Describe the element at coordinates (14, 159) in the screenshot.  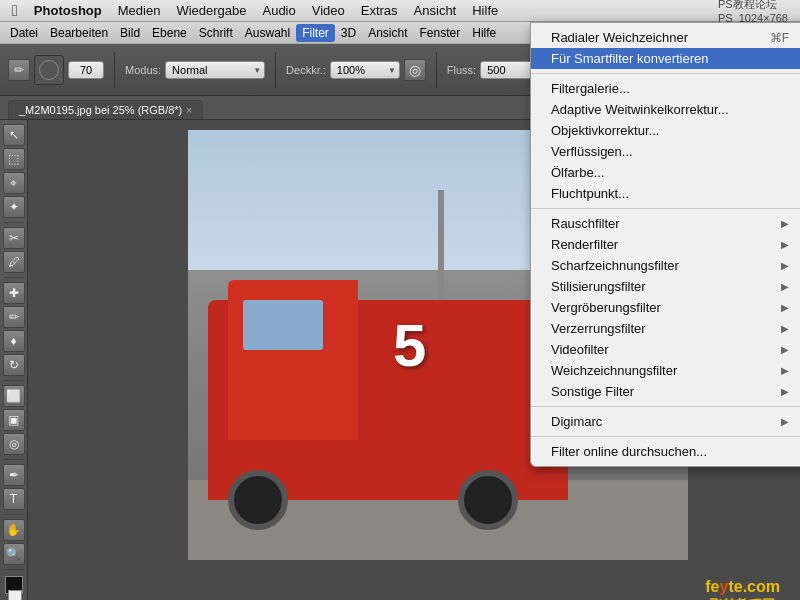
I see `tool-select-rect: ⬚` at that location.